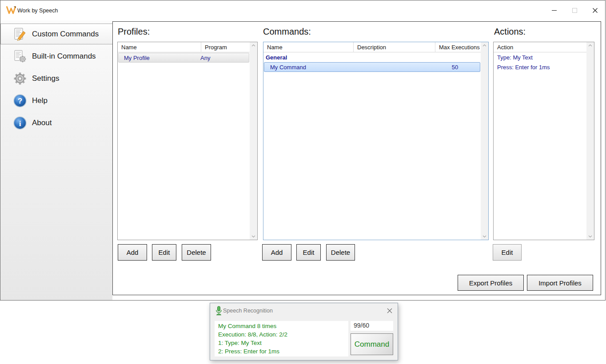 The width and height of the screenshot is (606, 364). What do you see at coordinates (510, 32) in the screenshot?
I see `actions-heading: Actions:` at bounding box center [510, 32].